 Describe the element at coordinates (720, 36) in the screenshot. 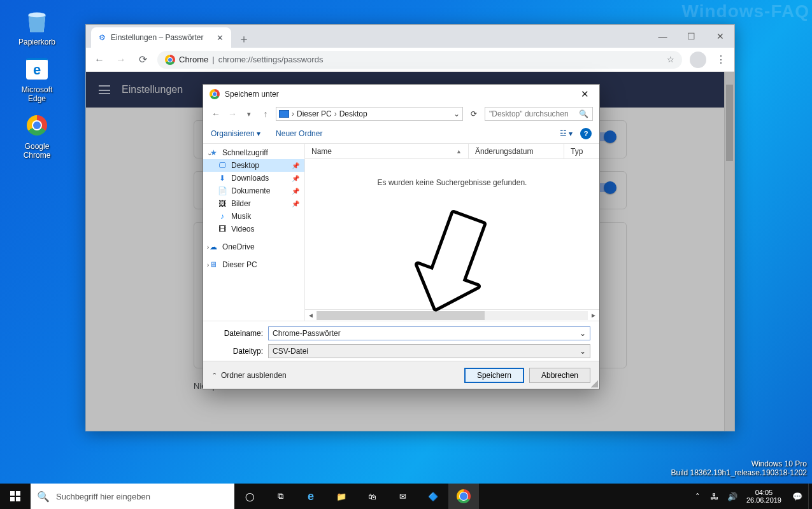

I see `close-window-button: ✕` at that location.